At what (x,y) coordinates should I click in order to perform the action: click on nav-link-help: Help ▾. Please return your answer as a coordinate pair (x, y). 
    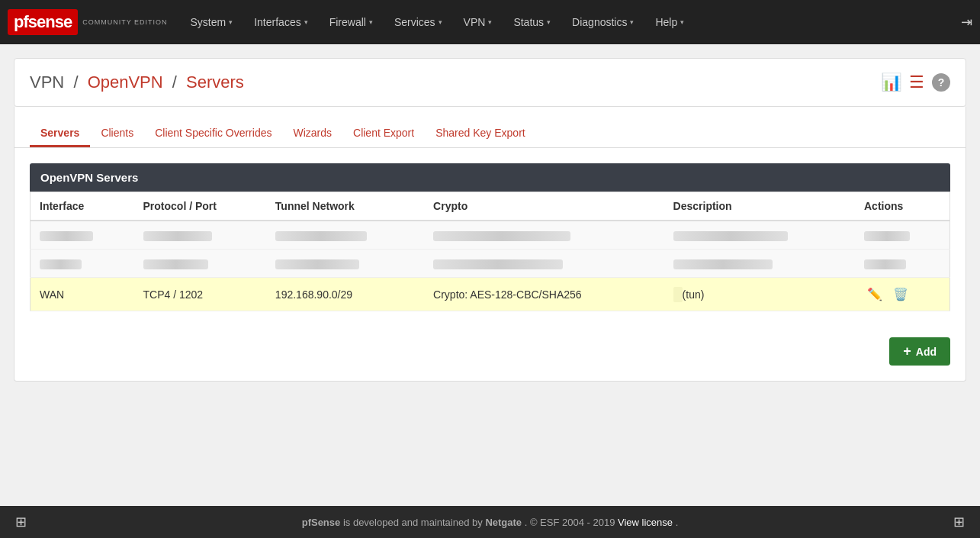
    Looking at the image, I should click on (670, 22).